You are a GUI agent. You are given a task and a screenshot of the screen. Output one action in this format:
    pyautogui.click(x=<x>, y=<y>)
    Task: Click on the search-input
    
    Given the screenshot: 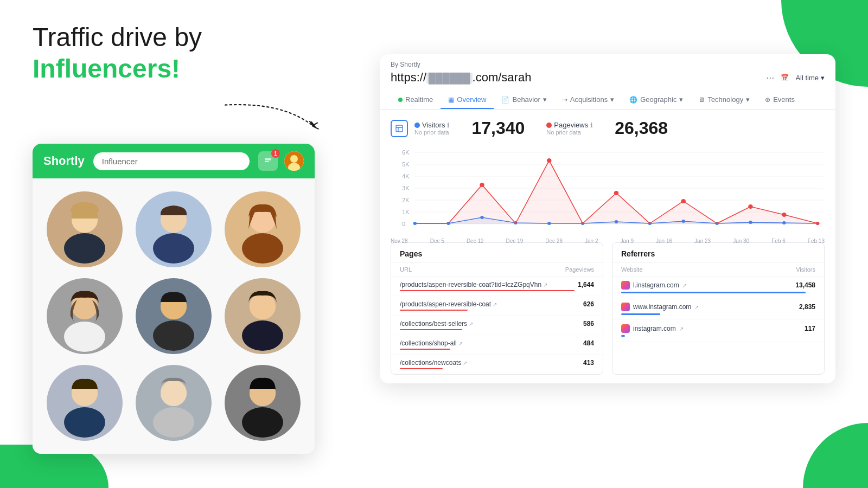 What is the action you would take?
    pyautogui.click(x=171, y=162)
    